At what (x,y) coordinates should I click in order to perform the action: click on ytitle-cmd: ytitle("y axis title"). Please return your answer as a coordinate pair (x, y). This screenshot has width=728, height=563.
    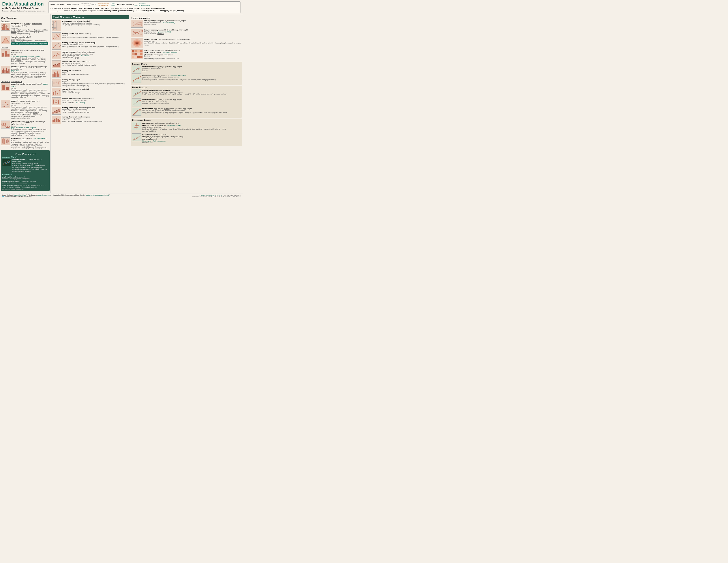
    Looking at the image, I should click on (102, 8).